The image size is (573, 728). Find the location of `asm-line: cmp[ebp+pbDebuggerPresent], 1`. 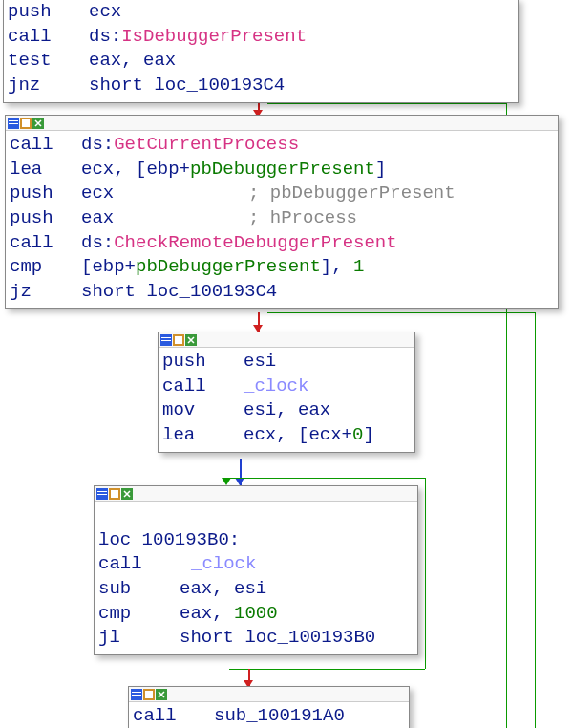

asm-line: cmp[ebp+pbDebuggerPresent], 1 is located at coordinates (282, 268).